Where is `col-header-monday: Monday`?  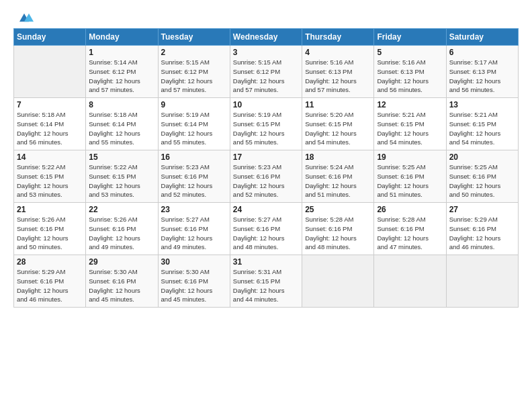 col-header-monday: Monday is located at coordinates (122, 38).